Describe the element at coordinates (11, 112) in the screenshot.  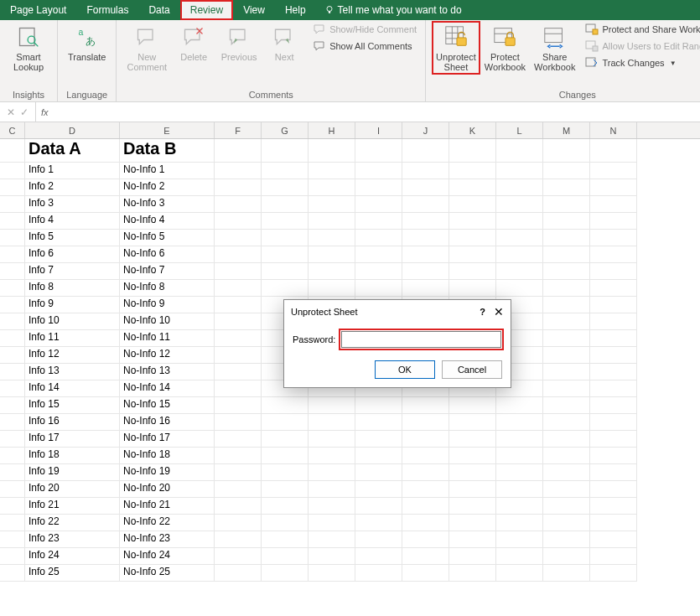
I see `cancel-formula-icon: ✕` at that location.